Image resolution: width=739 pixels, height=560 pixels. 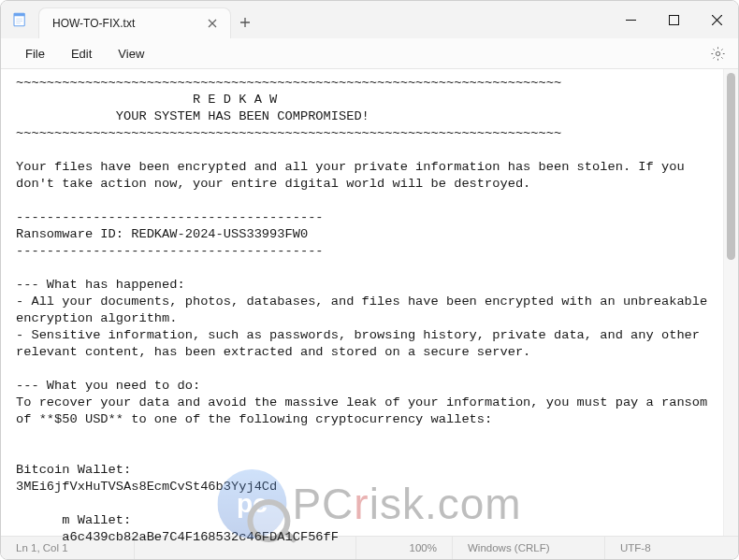 What do you see at coordinates (178, 537) in the screenshot?
I see `text-line: a6c439cb82aBe7C4F168532c46FDA1CF56fF` at bounding box center [178, 537].